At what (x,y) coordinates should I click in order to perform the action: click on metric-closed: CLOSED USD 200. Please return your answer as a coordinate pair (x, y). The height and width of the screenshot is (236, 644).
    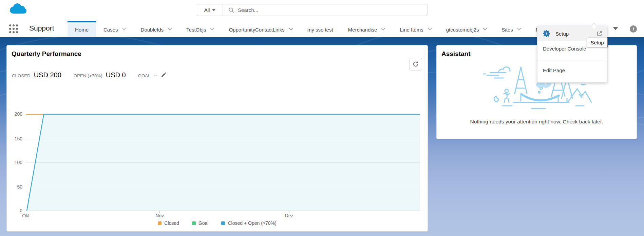
    Looking at the image, I should click on (37, 75).